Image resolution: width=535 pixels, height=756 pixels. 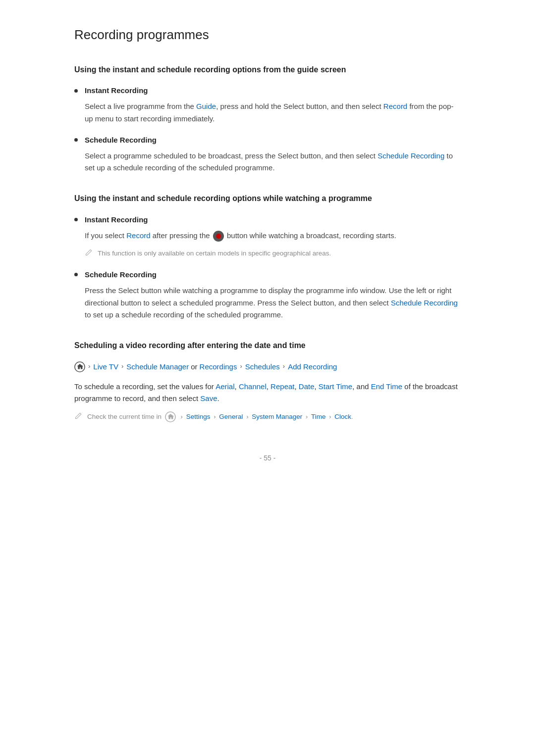 What do you see at coordinates (253, 386) in the screenshot?
I see `channel-link: Channel` at bounding box center [253, 386].